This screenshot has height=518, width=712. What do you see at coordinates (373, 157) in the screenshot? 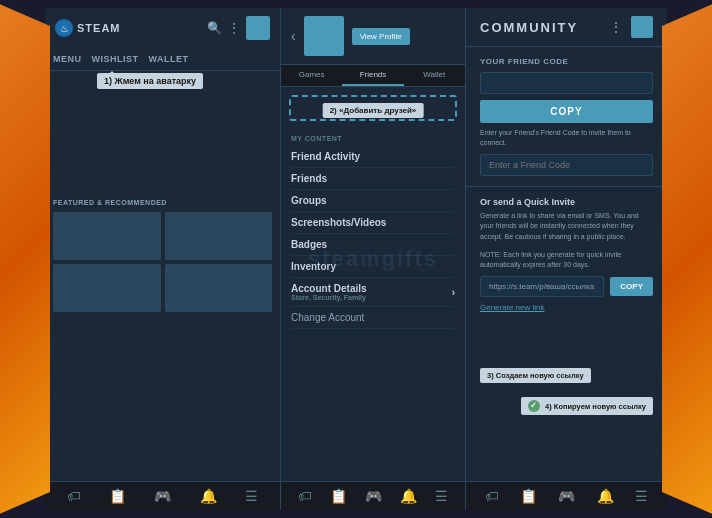
I see `content-friend-activity: Friend Activity` at bounding box center [373, 157].